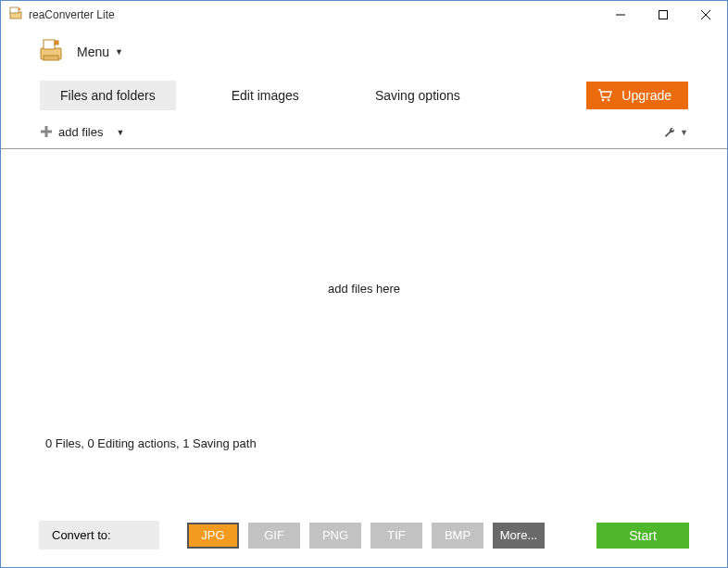  What do you see at coordinates (51, 52) in the screenshot?
I see `printer-icon` at bounding box center [51, 52].